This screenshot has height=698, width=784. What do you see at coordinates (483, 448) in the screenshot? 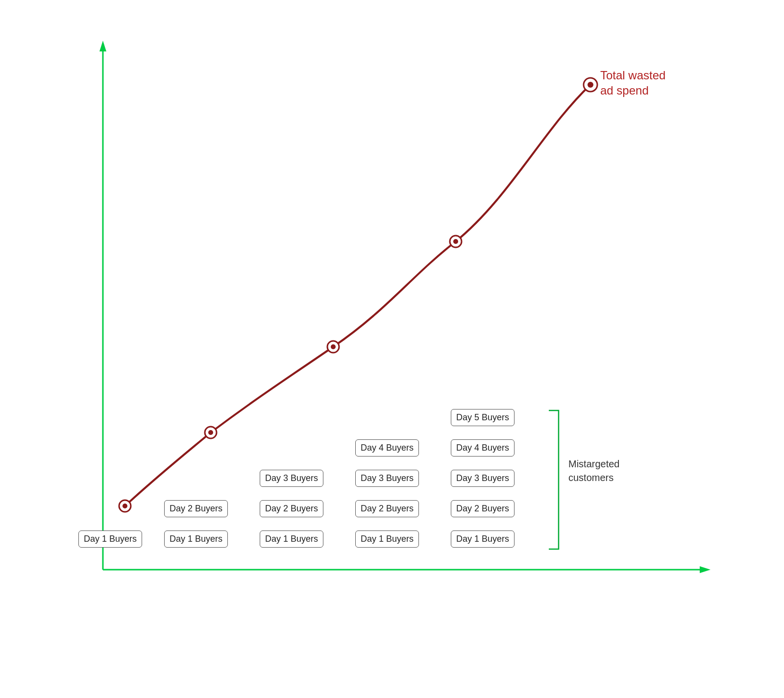
I see `buyer-box-col4-row3: Day 4 Buyers` at bounding box center [483, 448].